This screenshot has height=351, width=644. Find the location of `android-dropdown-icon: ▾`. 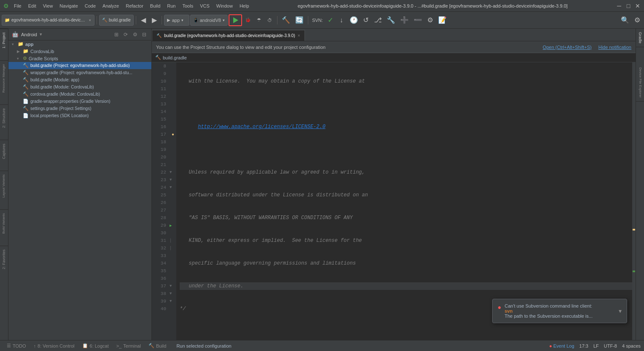

android-dropdown-icon: ▾ is located at coordinates (41, 35).